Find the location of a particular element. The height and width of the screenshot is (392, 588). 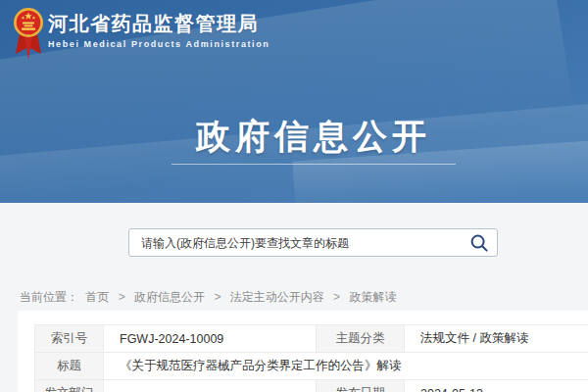

index-number-value: FGWJ-2024-10009 is located at coordinates (210, 339).